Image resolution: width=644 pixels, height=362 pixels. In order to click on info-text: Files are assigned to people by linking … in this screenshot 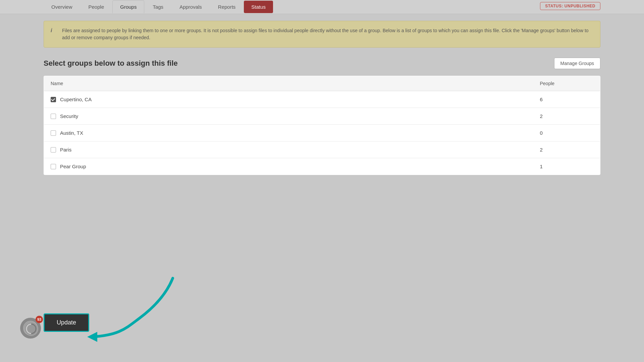, I will do `click(328, 34)`.